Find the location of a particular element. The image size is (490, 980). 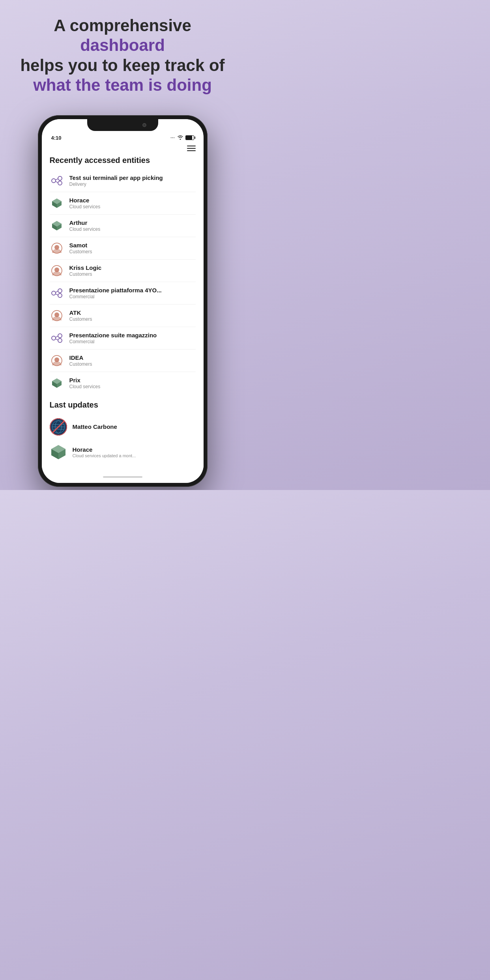

entity-name: Kriss Logic is located at coordinates (86, 267).